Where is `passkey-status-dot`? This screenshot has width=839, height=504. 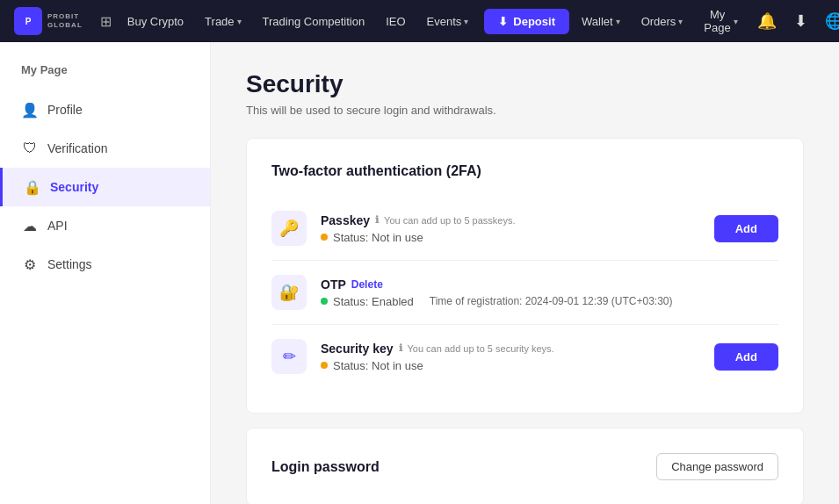
passkey-status-dot is located at coordinates (324, 237).